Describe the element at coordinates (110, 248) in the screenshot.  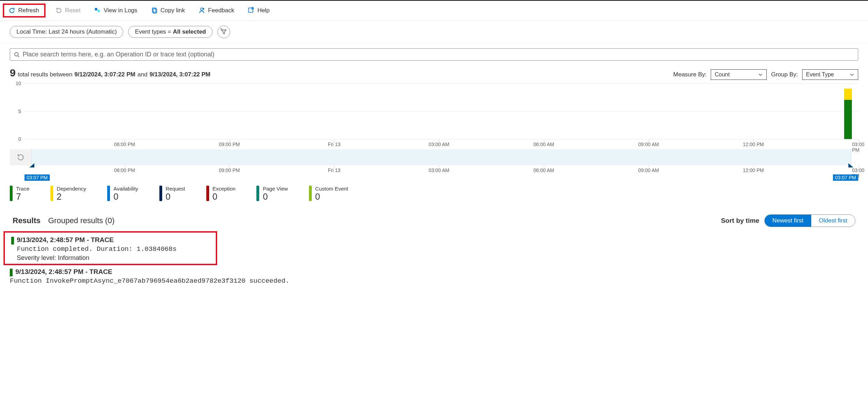
I see `result-highlight: 9/13/2024, 2:48:57 PM - TRACE Function c…` at that location.